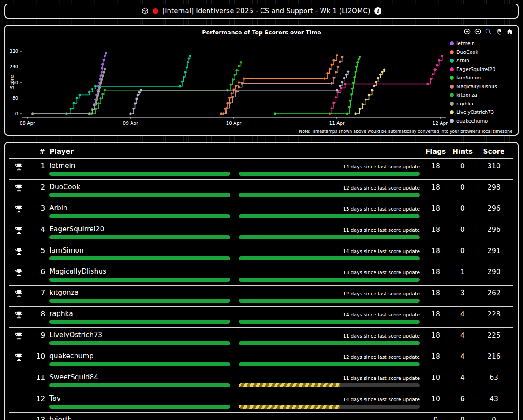  I want to click on legend-label: letmein, so click(466, 43).